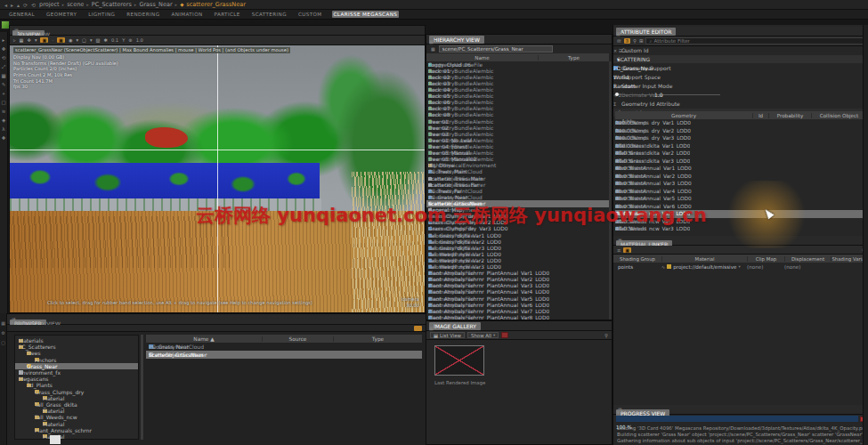 This screenshot has width=868, height=445. I want to click on viewport-tool-icon: ▦, so click(21, 40).